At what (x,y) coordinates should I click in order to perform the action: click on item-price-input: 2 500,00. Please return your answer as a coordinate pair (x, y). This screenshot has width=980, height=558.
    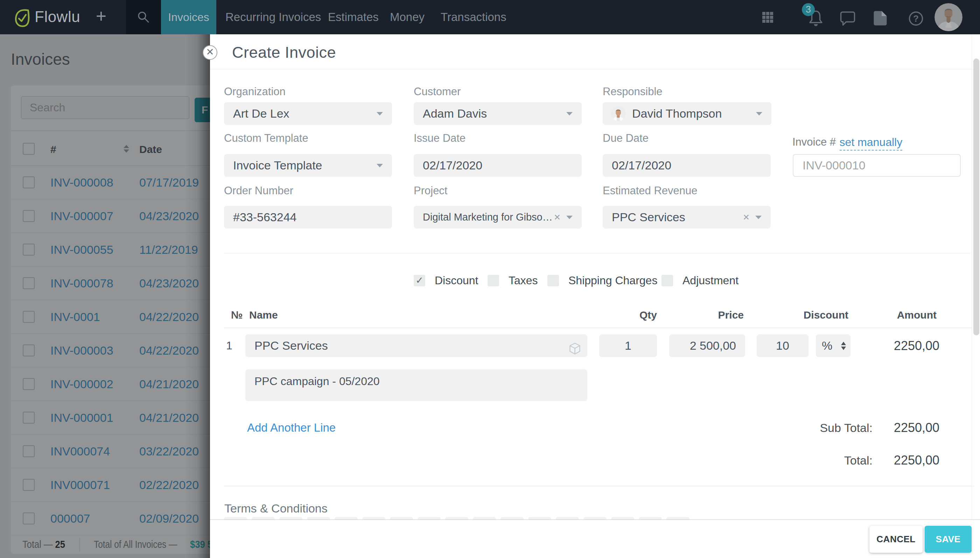
    Looking at the image, I should click on (707, 346).